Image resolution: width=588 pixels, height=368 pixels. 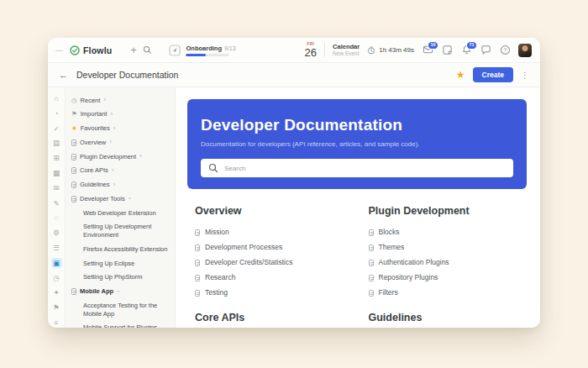 What do you see at coordinates (444, 211) in the screenshot?
I see `kb-section-title: Plugin Development` at bounding box center [444, 211].